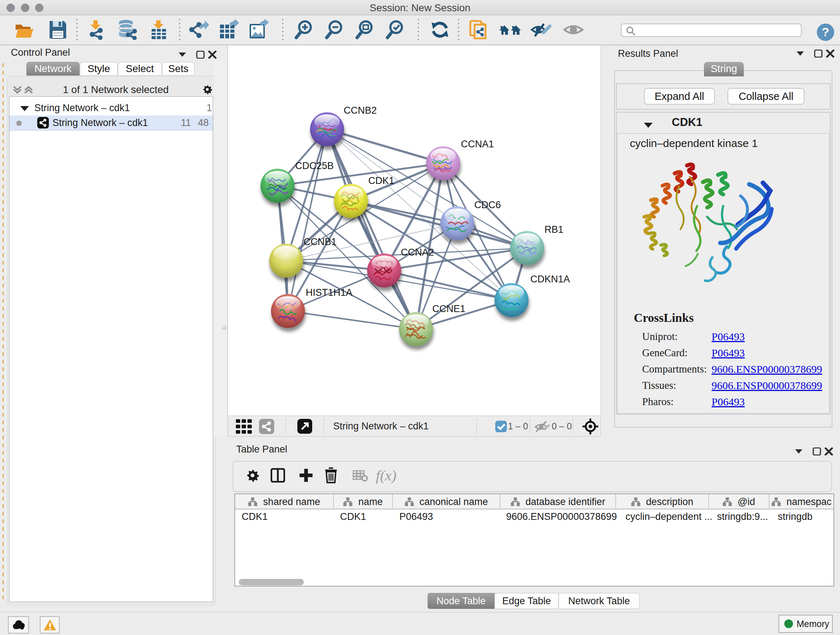 This screenshot has width=840, height=635. Describe the element at coordinates (329, 293) in the screenshot. I see `svg-text: HIST1H1A` at that location.